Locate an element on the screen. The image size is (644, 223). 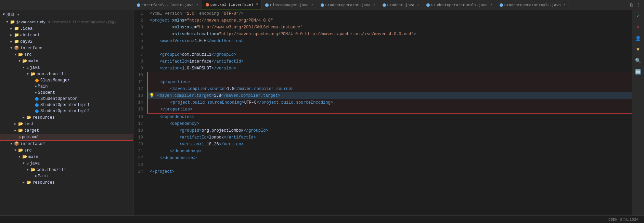
tab-close-main-java: × is located at coordinates (197, 5).